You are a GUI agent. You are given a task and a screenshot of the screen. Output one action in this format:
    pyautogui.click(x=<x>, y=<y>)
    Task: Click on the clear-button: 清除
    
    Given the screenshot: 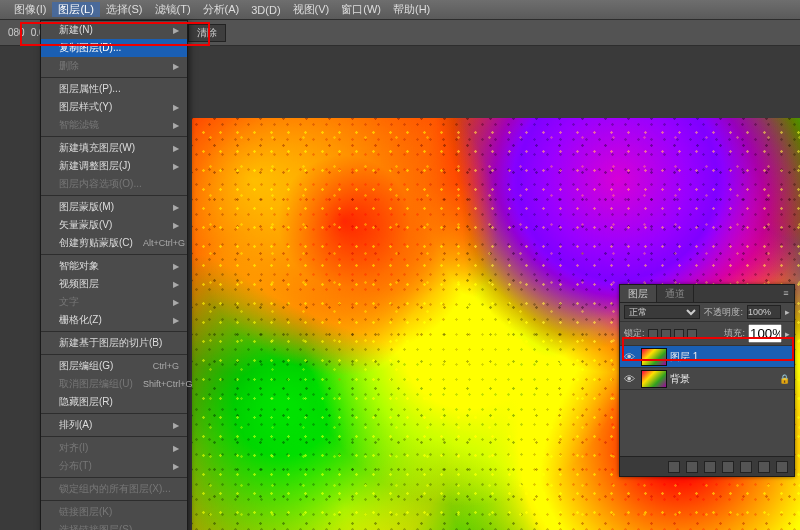 What is the action you would take?
    pyautogui.click(x=207, y=33)
    